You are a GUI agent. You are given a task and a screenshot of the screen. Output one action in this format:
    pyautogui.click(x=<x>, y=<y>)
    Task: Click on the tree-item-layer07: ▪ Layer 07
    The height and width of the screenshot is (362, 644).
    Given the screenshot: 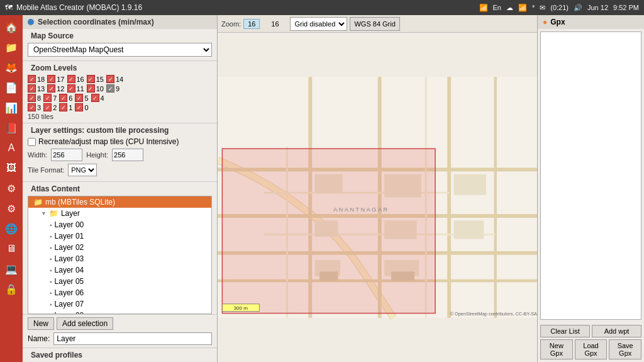 What is the action you would take?
    pyautogui.click(x=119, y=304)
    